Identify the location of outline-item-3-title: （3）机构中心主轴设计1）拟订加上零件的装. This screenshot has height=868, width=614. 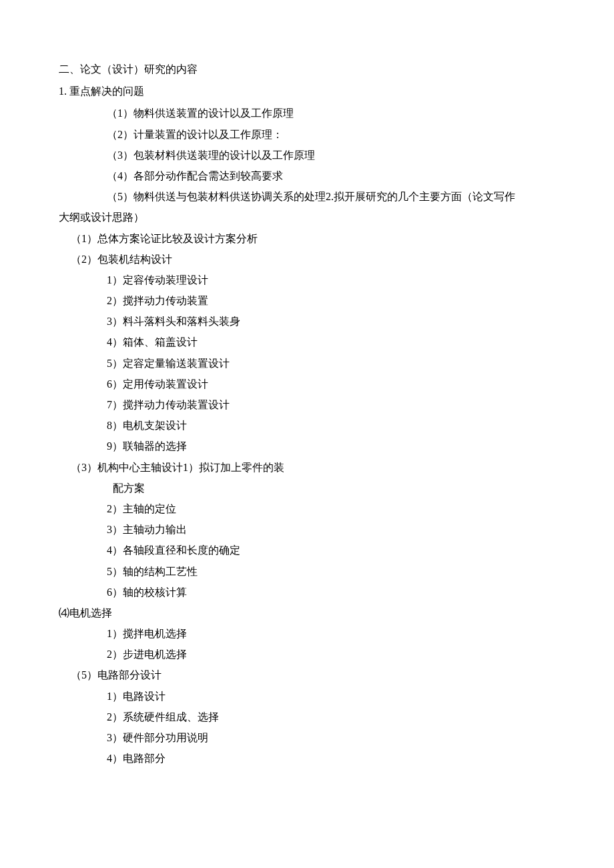
(307, 467).